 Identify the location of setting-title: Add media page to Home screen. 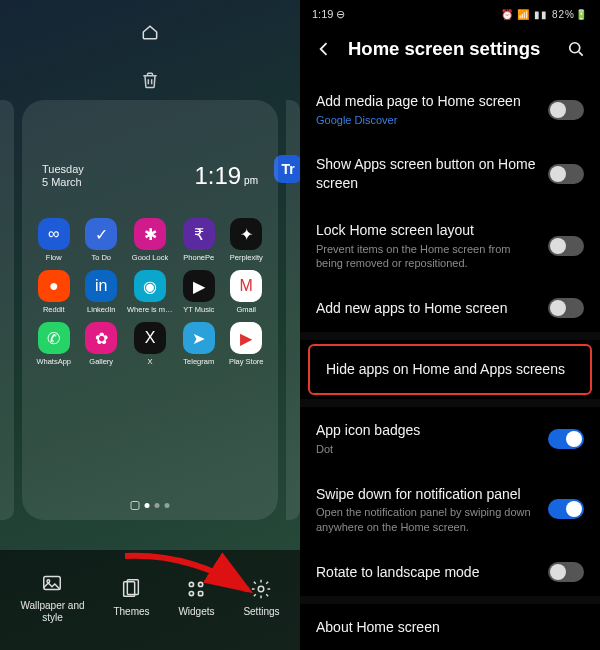
(427, 102).